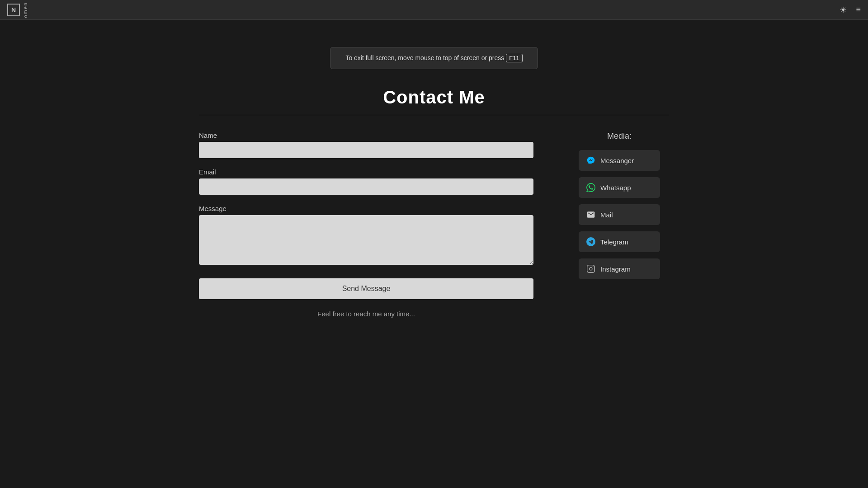 The image size is (868, 488). Describe the element at coordinates (366, 225) in the screenshot. I see `form-section: Name Email Message Send Message Feel fre…` at that location.